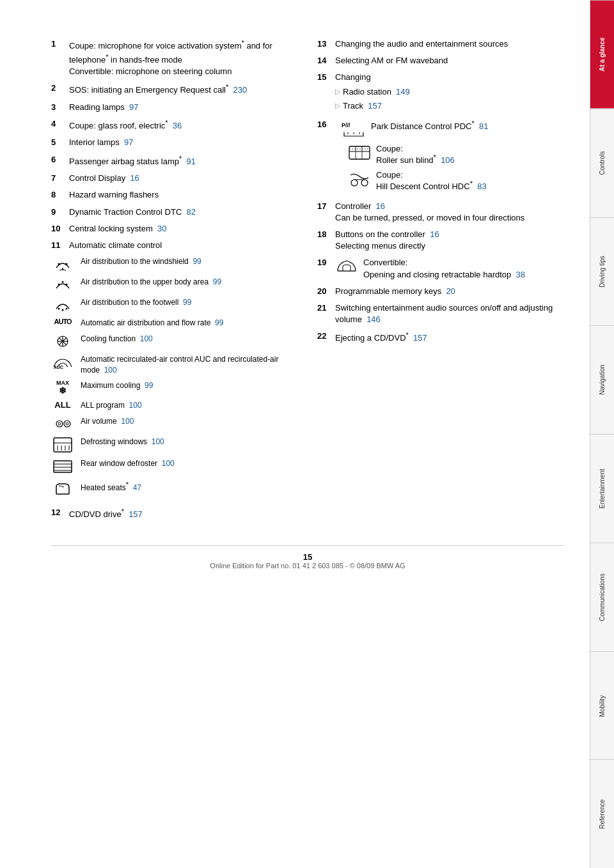  Describe the element at coordinates (175, 445) in the screenshot. I see `climate-row-defrost: Defrosting windows 100` at that location.